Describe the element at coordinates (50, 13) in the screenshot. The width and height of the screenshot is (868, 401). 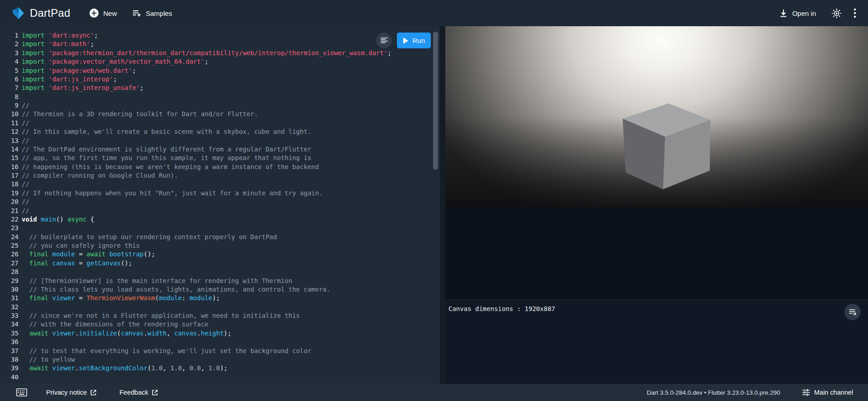
I see `app-title: DartPad` at that location.